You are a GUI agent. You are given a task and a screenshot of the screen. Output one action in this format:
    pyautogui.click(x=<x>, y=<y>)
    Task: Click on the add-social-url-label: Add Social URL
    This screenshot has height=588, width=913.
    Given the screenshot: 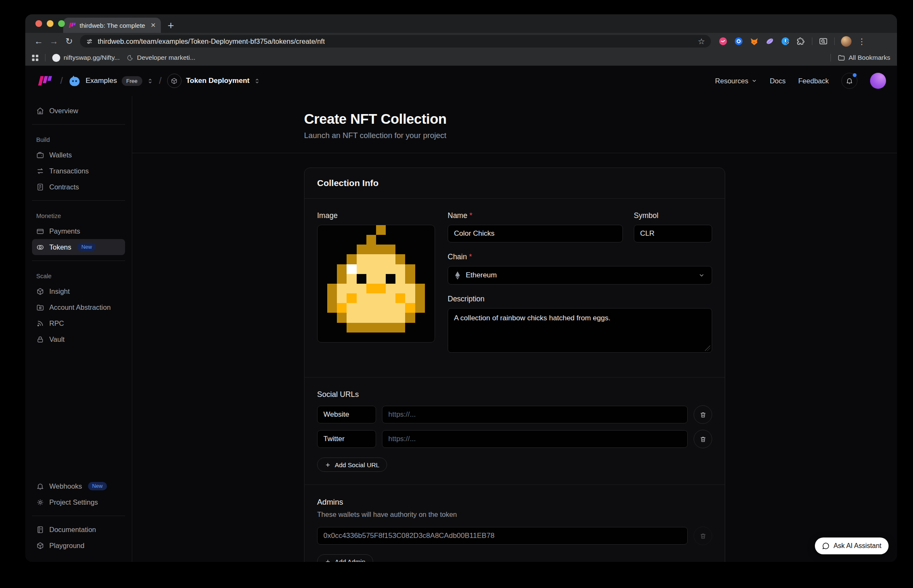 What is the action you would take?
    pyautogui.click(x=357, y=465)
    